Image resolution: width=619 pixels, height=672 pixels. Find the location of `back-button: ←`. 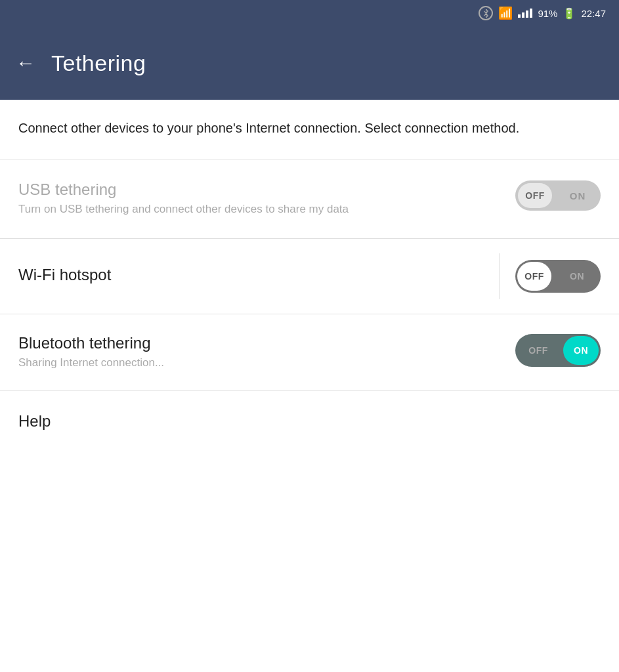

back-button: ← is located at coordinates (26, 63).